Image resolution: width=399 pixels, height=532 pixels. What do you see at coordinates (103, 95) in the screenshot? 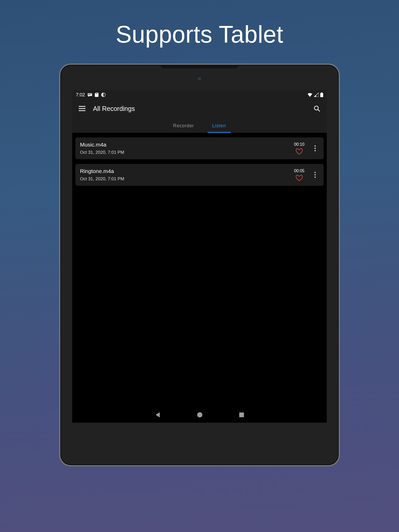
I see `app-status-icon` at bounding box center [103, 95].